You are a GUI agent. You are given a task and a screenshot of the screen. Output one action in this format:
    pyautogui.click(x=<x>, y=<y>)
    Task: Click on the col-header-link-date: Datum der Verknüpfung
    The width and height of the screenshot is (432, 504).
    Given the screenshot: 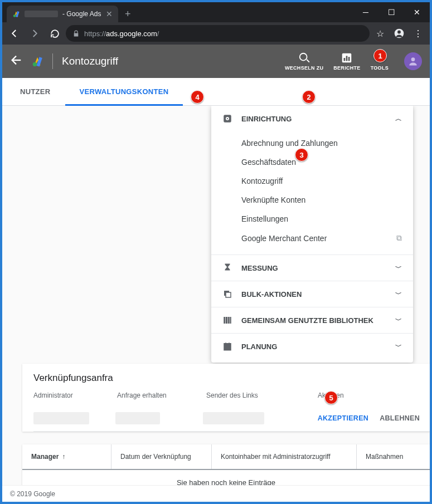 What is the action you would take?
    pyautogui.click(x=162, y=457)
    